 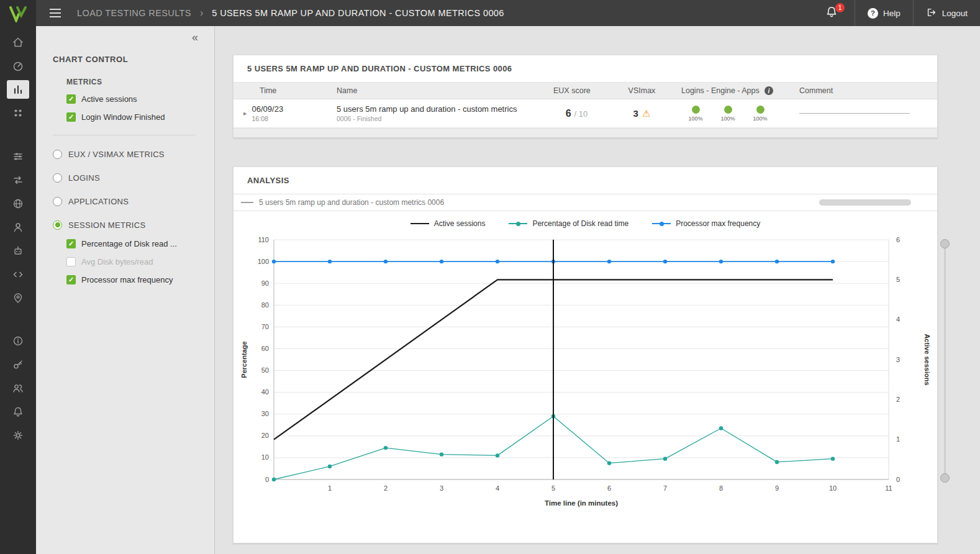 I want to click on cell-vsimax: 3 ⚠, so click(x=642, y=113).